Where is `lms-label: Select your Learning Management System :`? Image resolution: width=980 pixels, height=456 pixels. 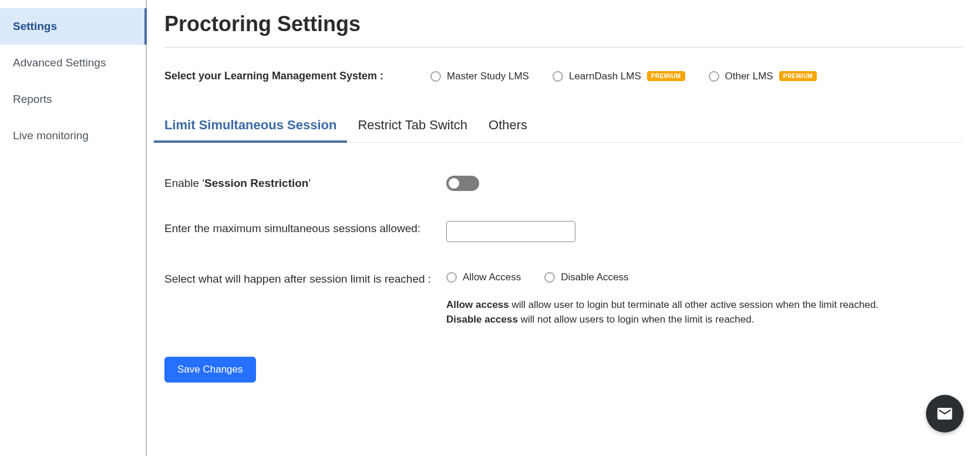
lms-label: Select your Learning Management System : is located at coordinates (274, 76).